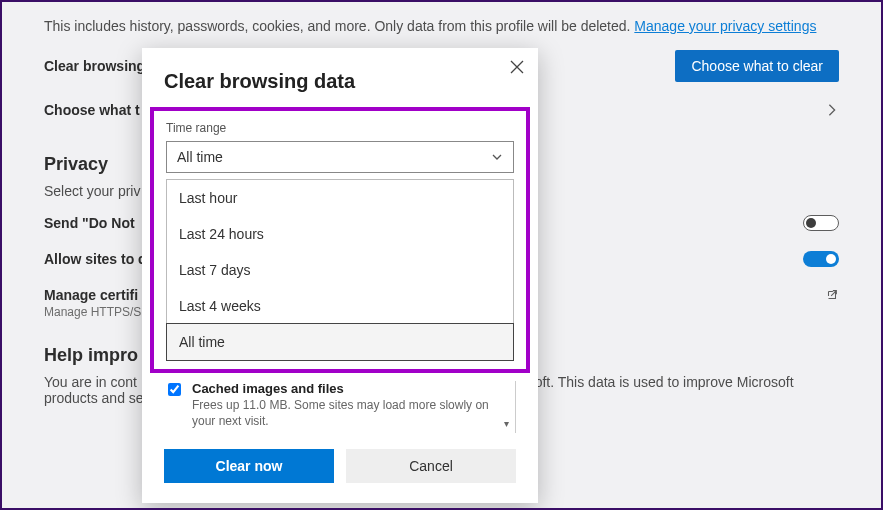 This screenshot has width=883, height=510. What do you see at coordinates (497, 157) in the screenshot?
I see `chevron-down-icon` at bounding box center [497, 157].